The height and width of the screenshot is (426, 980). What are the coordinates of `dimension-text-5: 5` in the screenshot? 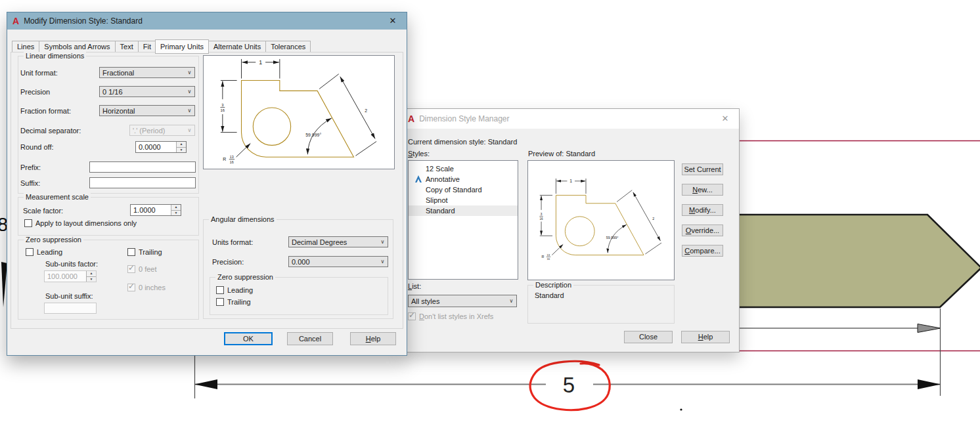 It's located at (569, 385).